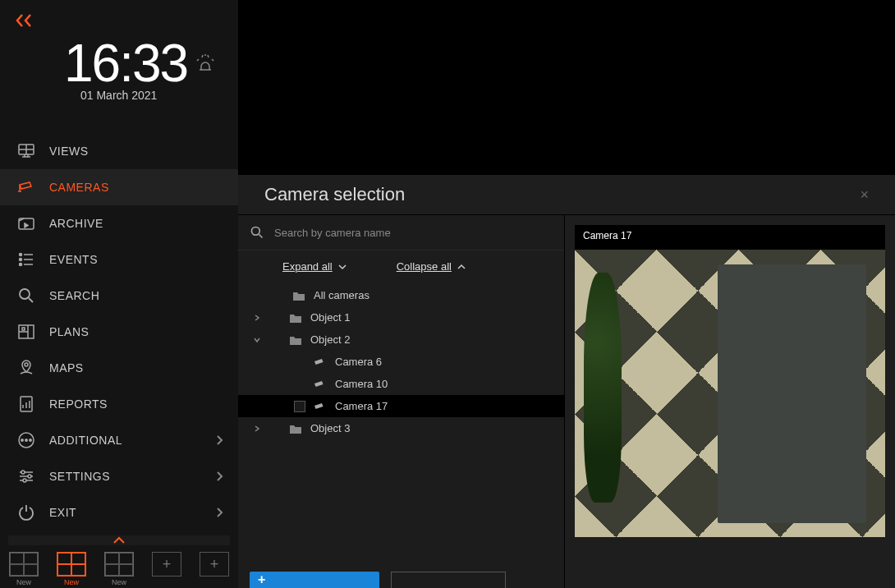 The height and width of the screenshot is (588, 895). Describe the element at coordinates (401, 384) in the screenshot. I see `tree-node-camera-10: Camera 10` at that location.